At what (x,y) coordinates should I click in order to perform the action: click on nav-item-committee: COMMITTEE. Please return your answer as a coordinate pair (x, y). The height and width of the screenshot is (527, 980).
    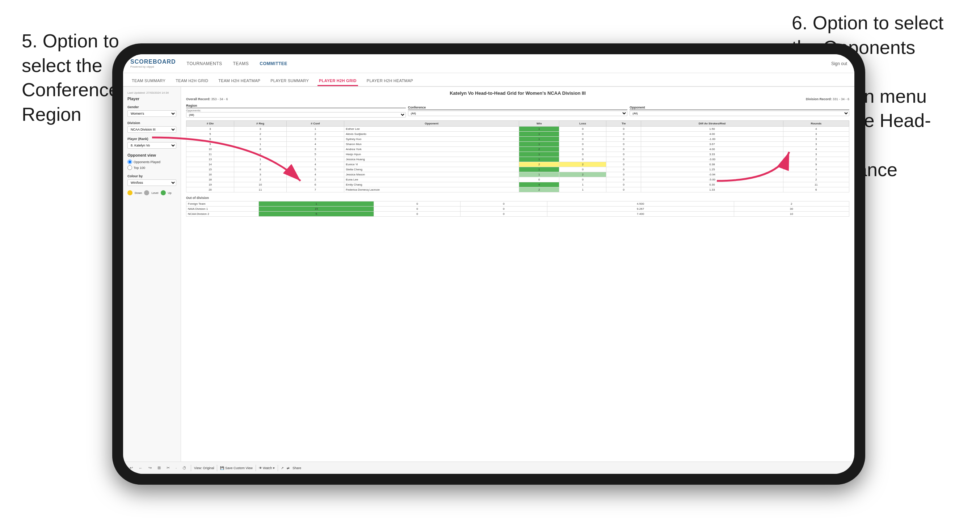
    Looking at the image, I should click on (274, 64).